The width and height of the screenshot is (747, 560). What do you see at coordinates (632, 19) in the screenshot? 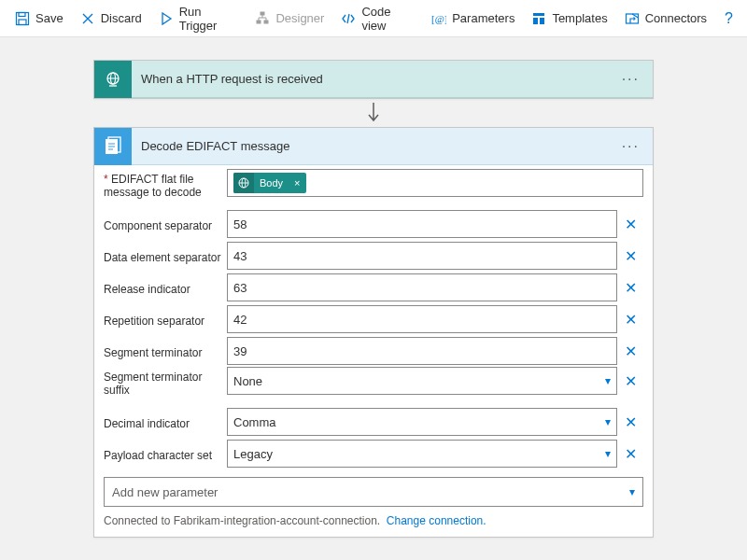
I see `connectors-icon` at bounding box center [632, 19].